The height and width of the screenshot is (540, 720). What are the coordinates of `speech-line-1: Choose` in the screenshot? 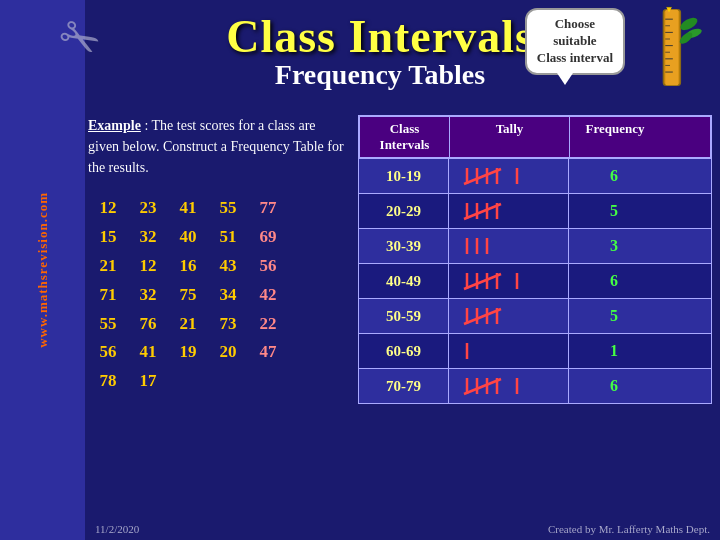 It's located at (575, 24).